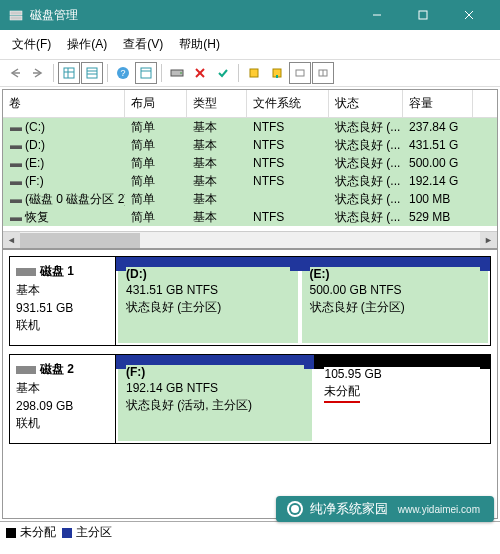  Describe the element at coordinates (80, 240) in the screenshot. I see `scroll-thumb` at that location.